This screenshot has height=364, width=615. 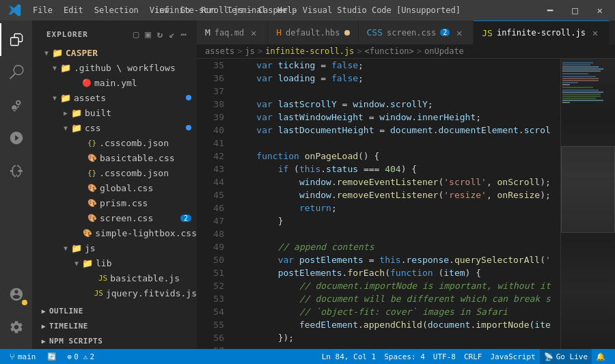 I want to click on status-spaces: Spaces: 4, so click(x=405, y=356).